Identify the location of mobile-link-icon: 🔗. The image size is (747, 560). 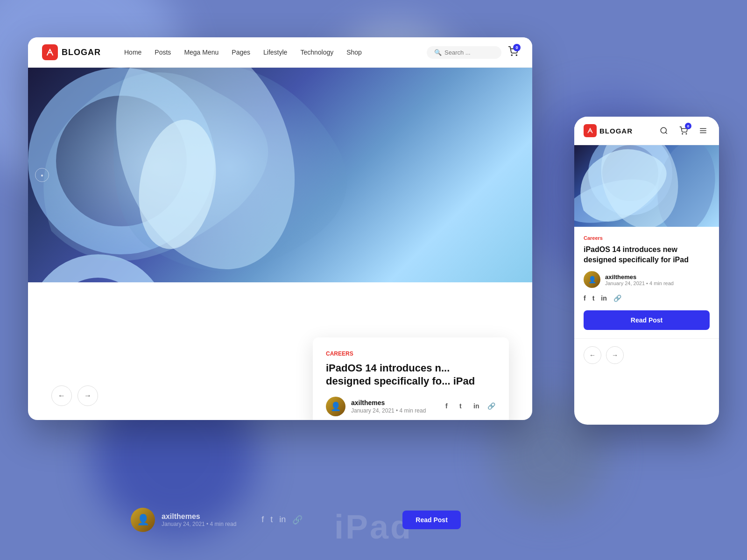
(617, 298).